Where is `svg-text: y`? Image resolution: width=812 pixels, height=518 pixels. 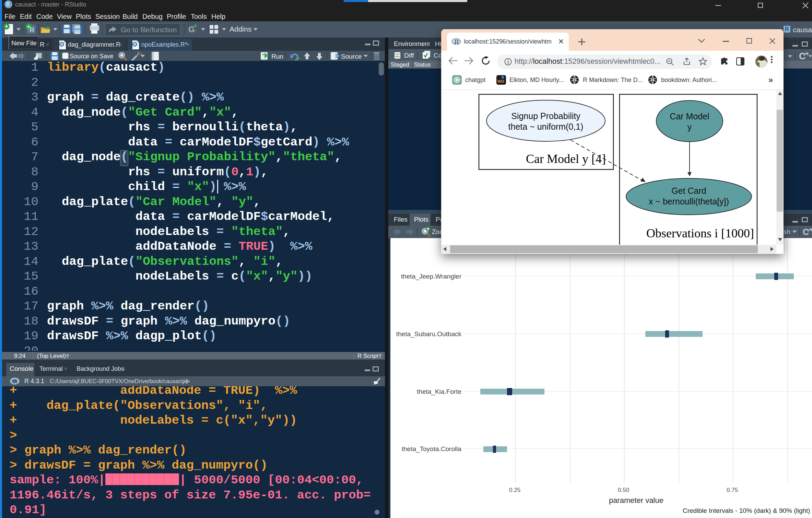 svg-text: y is located at coordinates (690, 127).